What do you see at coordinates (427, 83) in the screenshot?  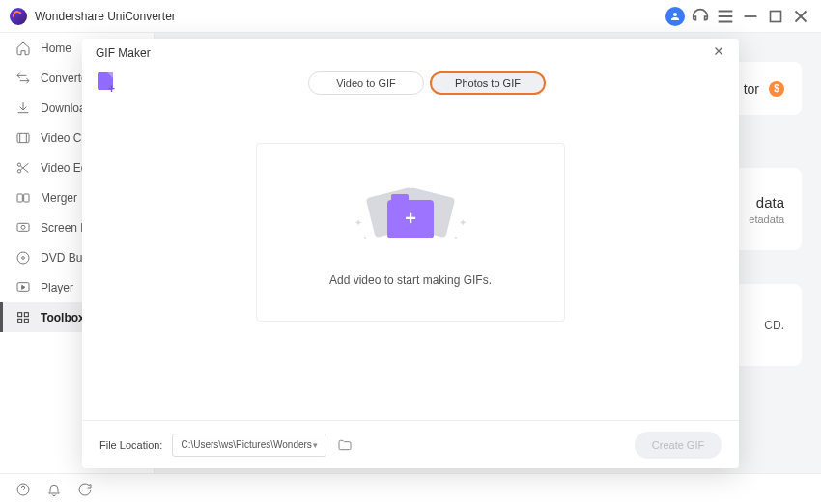 I see `tabset: Video to GIF Photos to GIF` at bounding box center [427, 83].